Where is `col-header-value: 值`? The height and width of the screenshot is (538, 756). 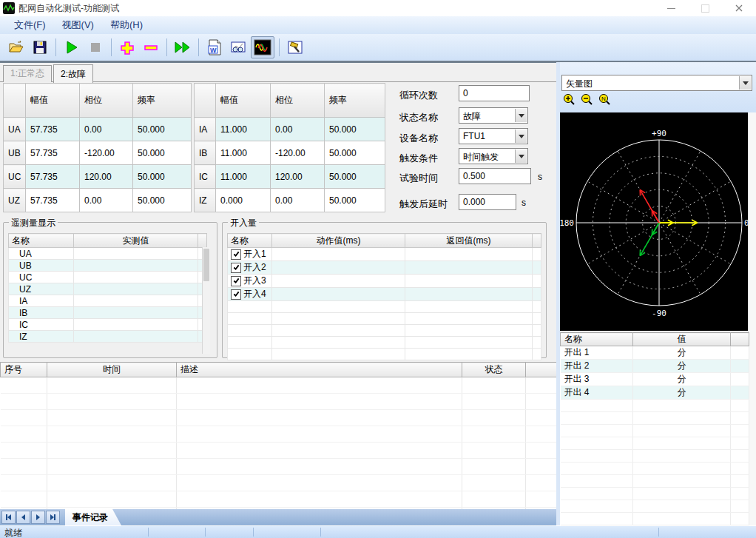 col-header-value: 值 is located at coordinates (682, 340).